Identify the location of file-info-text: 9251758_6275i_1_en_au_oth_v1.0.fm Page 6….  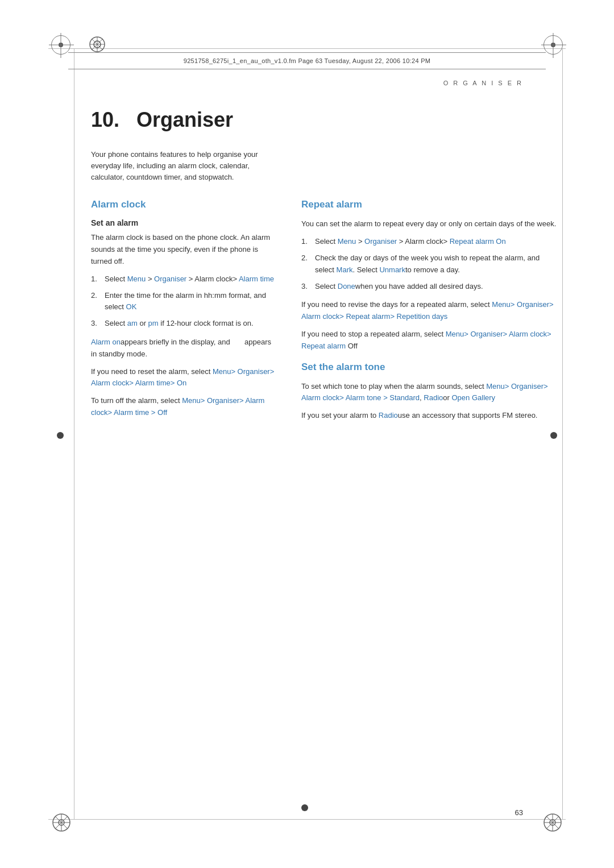
(307, 61).